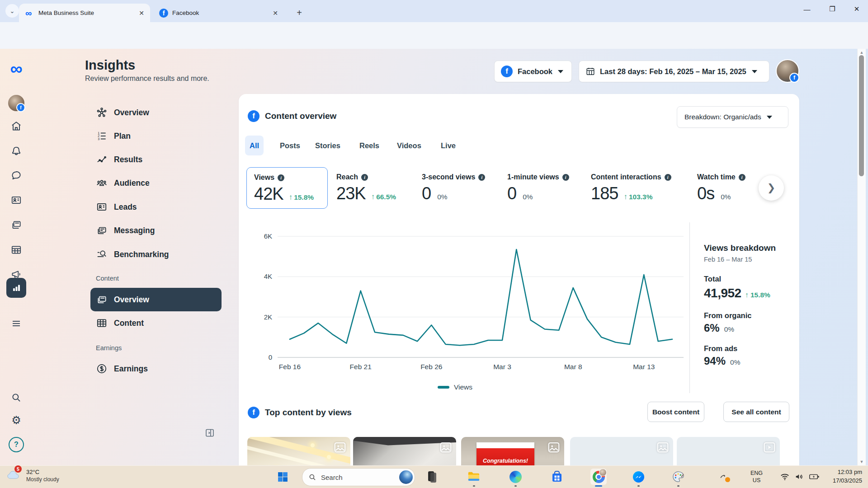  What do you see at coordinates (673, 71) in the screenshot?
I see `date-range-label: Last 28 days: Feb 16, 2025 – Mar 15, 202…` at bounding box center [673, 71].